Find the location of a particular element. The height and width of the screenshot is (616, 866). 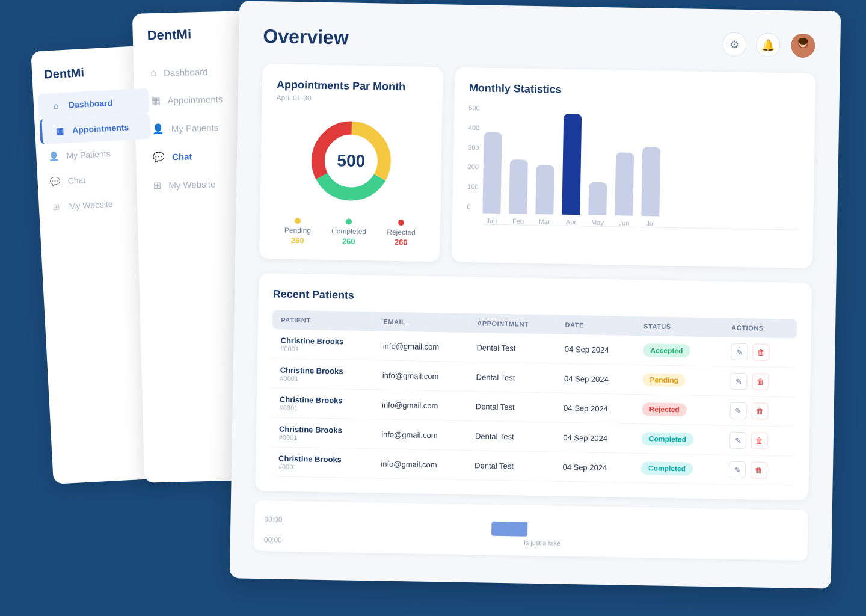

col-appointment: APPOINTMENT is located at coordinates (512, 324).